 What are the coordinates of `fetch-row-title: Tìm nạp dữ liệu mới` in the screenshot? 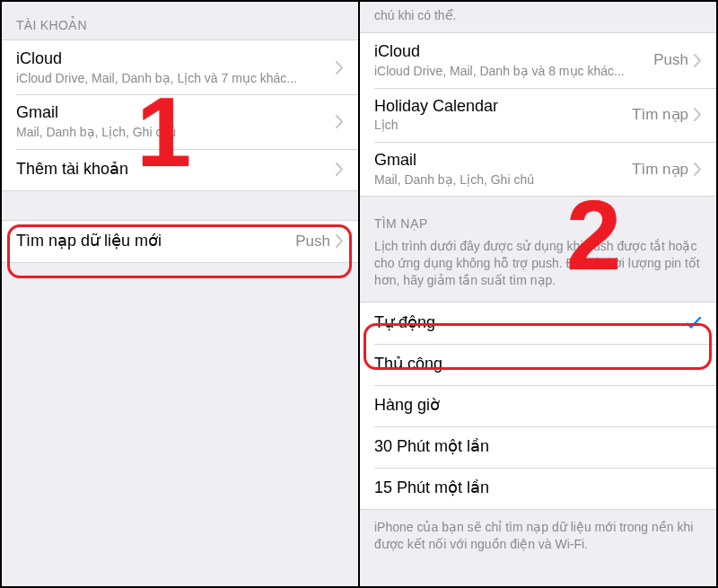 It's located at (156, 241).